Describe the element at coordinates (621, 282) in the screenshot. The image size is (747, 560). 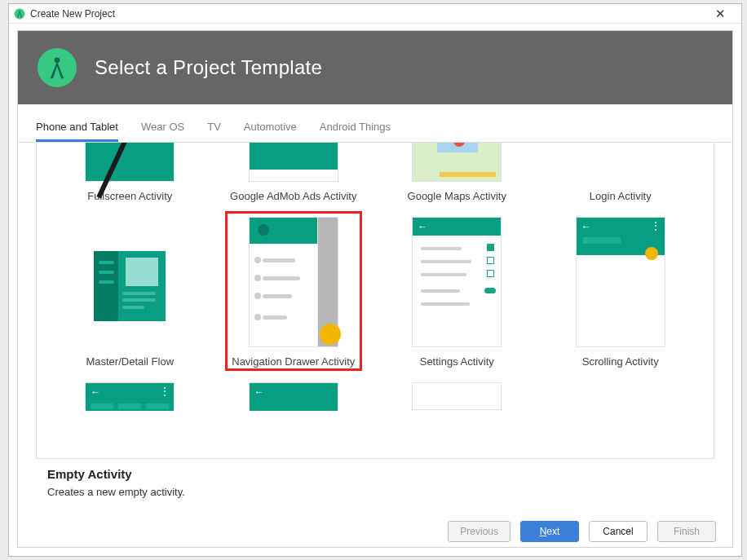
I see `template-thumb: ← ⋮` at that location.